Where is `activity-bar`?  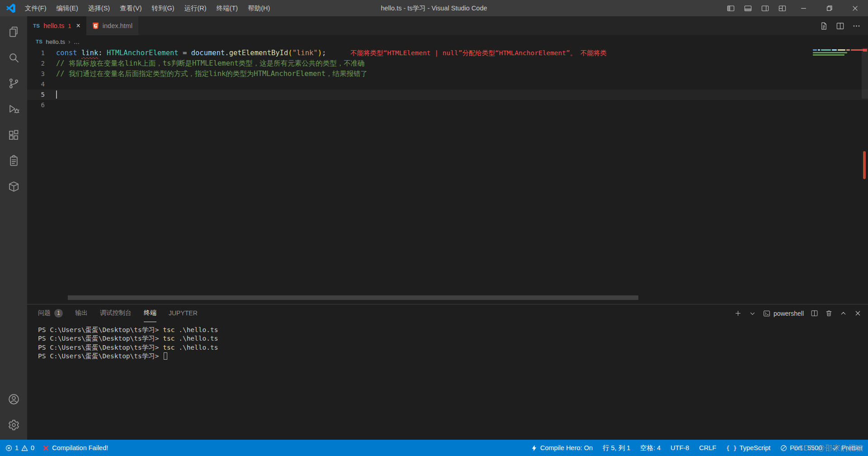
activity-bar is located at coordinates (14, 228).